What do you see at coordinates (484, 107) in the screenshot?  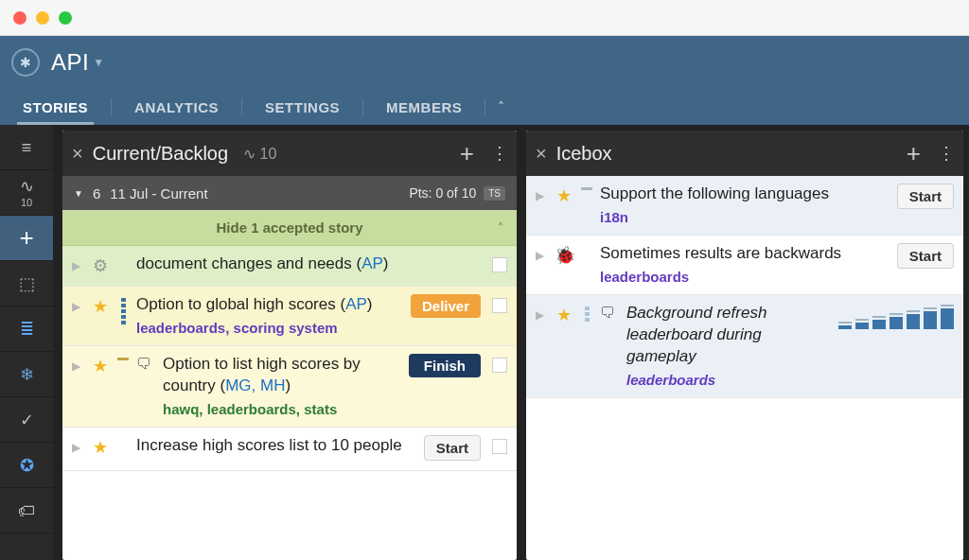 I see `nav-tabs: STORIES ANALYTICS SETTINGS MEMBERS ̂` at bounding box center [484, 107].